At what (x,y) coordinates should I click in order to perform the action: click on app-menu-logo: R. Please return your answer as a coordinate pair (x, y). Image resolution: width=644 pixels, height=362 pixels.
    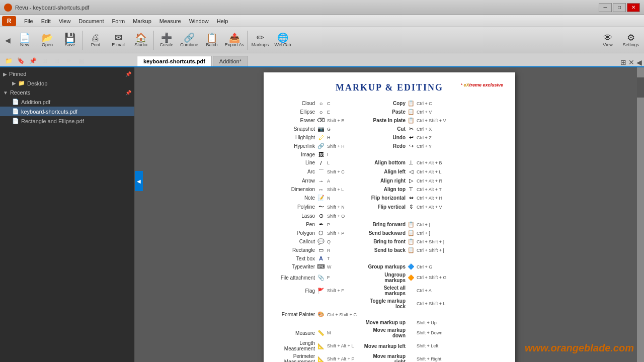
    Looking at the image, I should click on (9, 21).